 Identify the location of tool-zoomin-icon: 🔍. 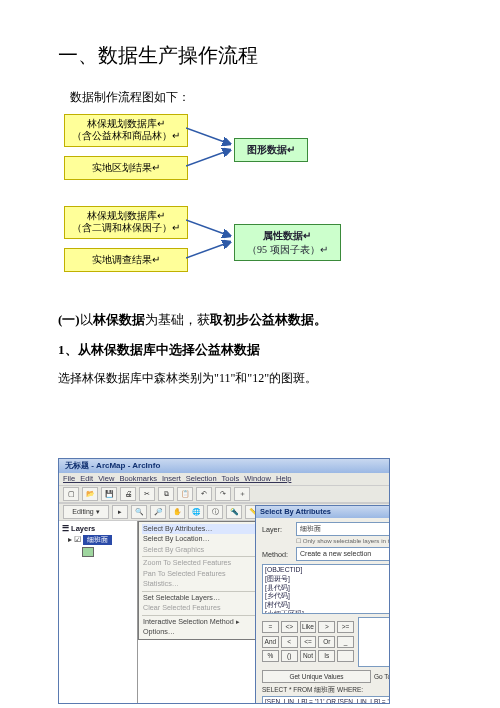
(139, 512).